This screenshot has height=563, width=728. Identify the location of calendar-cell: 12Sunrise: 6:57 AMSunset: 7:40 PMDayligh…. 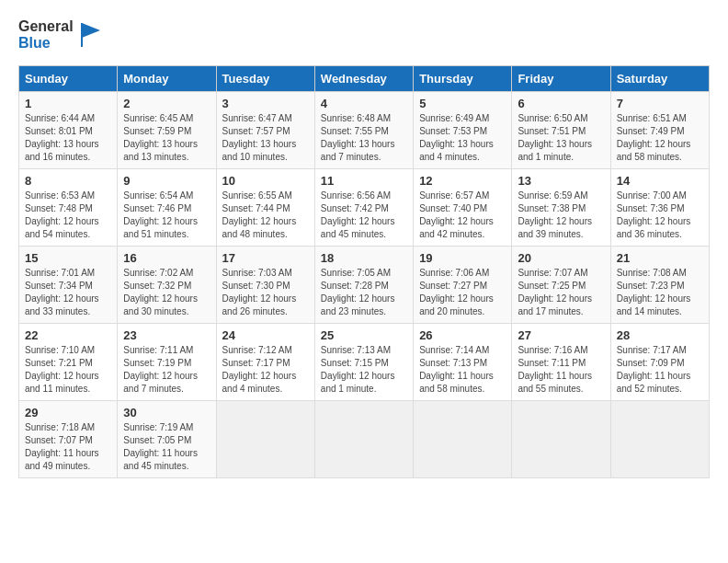
(463, 208).